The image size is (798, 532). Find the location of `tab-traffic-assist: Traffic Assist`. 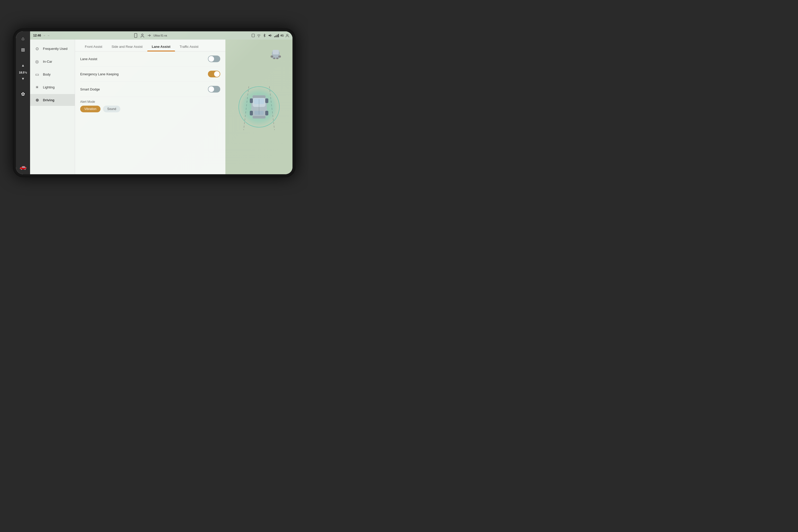

tab-traffic-assist: Traffic Assist is located at coordinates (189, 47).